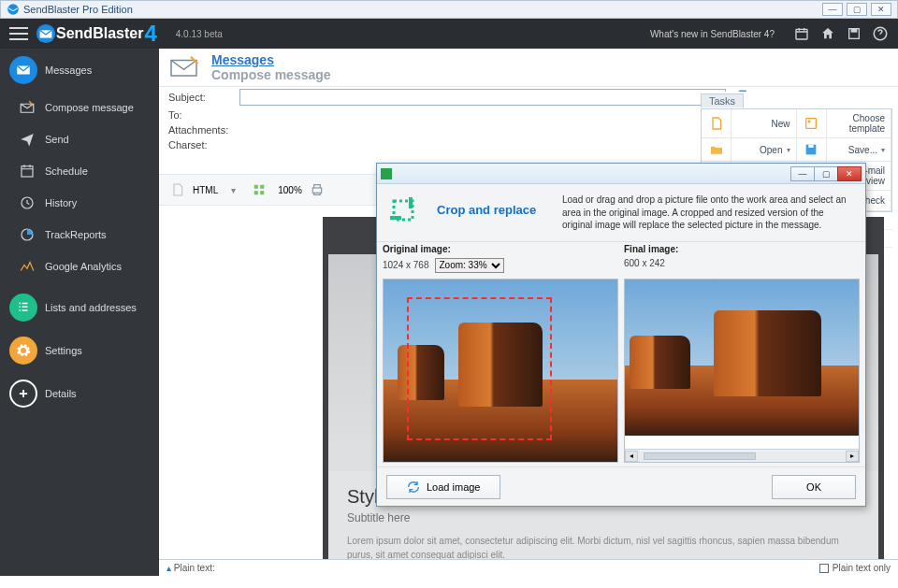 This screenshot has height=588, width=898. Describe the element at coordinates (812, 150) in the screenshot. I see `save-disk-icon` at that location.